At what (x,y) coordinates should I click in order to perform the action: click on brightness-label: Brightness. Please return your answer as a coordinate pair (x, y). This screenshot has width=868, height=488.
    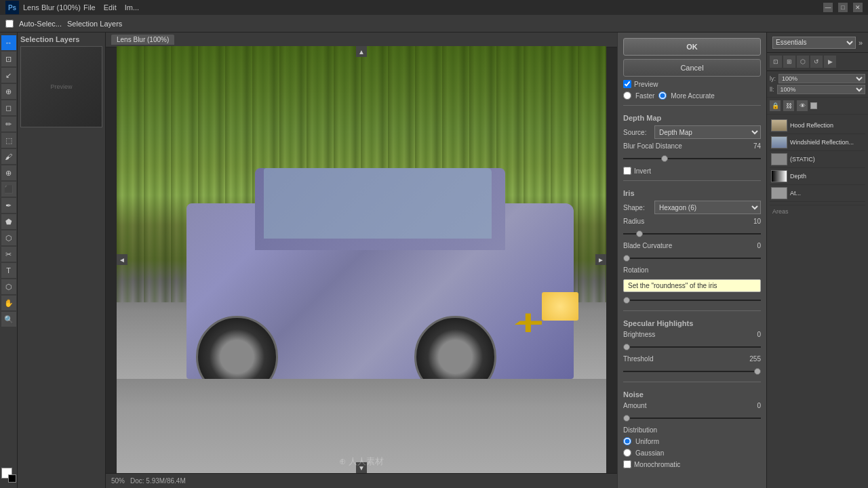
    Looking at the image, I should click on (639, 335).